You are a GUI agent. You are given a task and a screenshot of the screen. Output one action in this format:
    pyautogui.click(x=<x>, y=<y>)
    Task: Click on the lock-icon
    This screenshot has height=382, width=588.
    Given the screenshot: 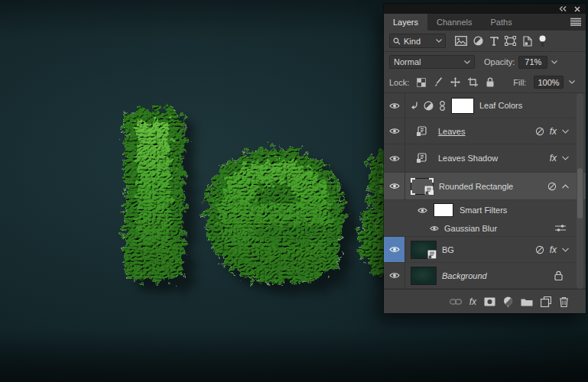 What is the action you would take?
    pyautogui.click(x=558, y=275)
    